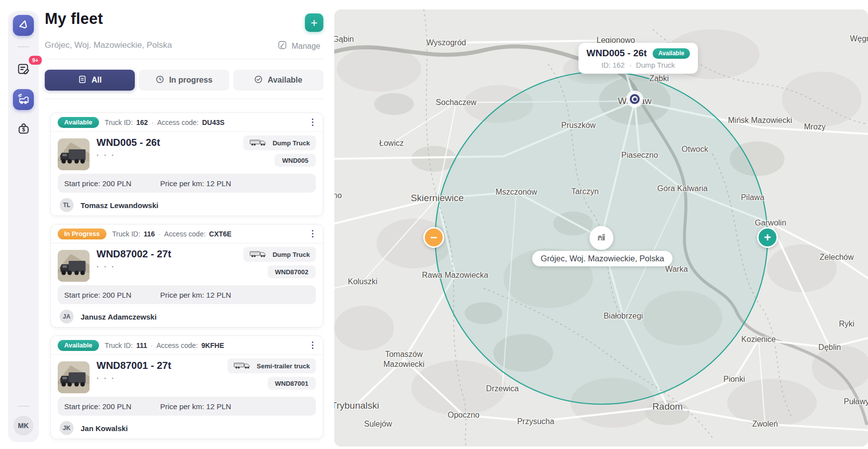 The image size is (868, 449). Describe the element at coordinates (279, 80) in the screenshot. I see `tab-available: Available` at that location.